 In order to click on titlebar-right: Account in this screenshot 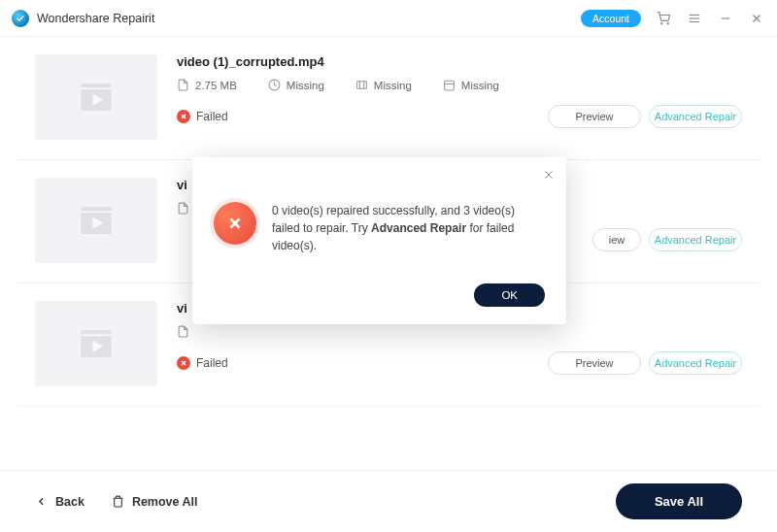, I will do `click(673, 18)`.